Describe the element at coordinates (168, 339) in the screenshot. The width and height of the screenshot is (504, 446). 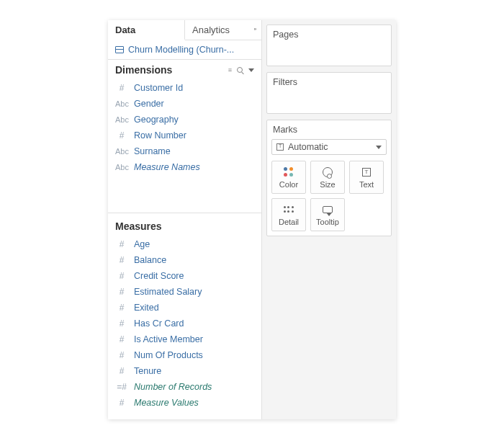
I see `field-label: Is Active Member` at that location.